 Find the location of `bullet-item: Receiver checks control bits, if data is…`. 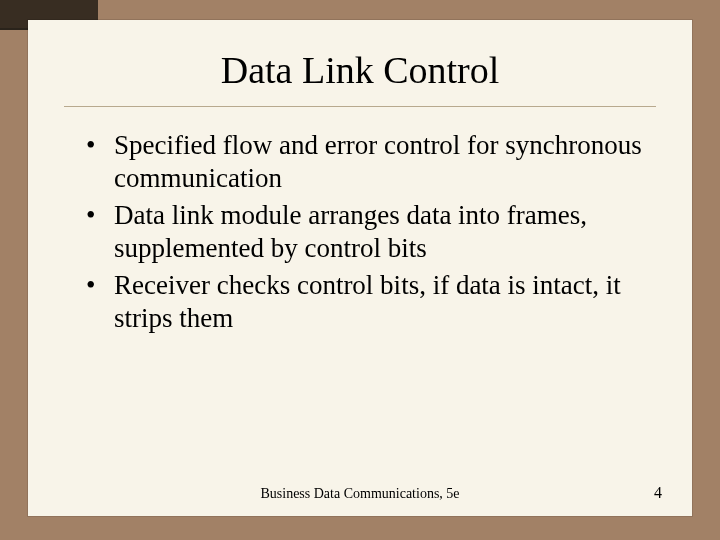

bullet-item: Receiver checks control bits, if data is… is located at coordinates (369, 302).